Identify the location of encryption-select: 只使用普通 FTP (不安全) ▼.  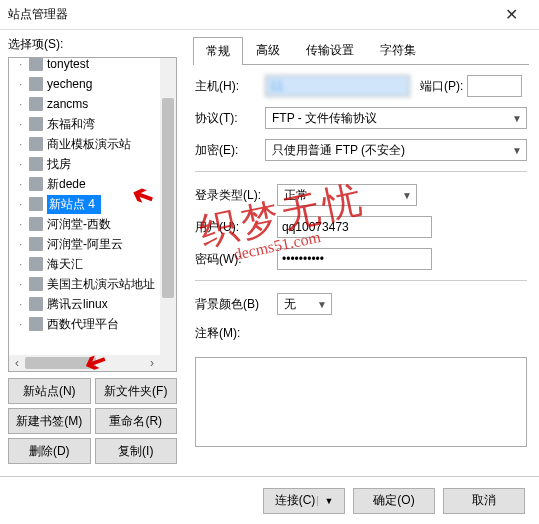
(396, 150).